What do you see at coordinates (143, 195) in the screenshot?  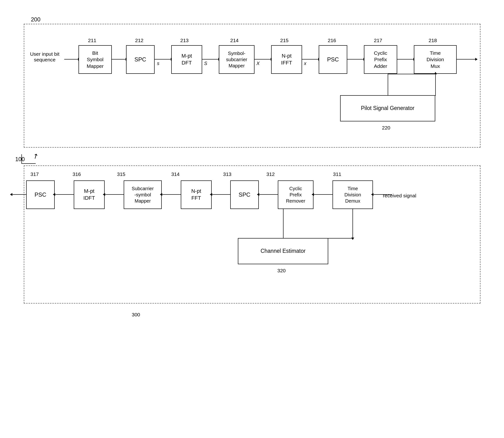 I see `block-315: Subcarrier-symbolMapper` at bounding box center [143, 195].